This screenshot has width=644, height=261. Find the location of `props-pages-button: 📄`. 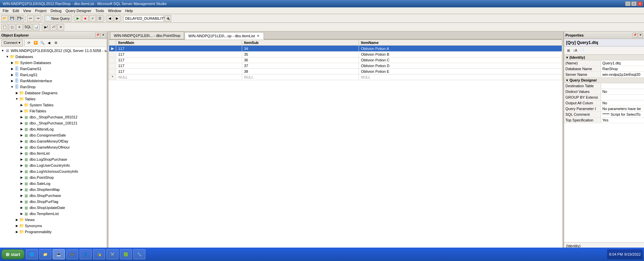

props-pages-button: 📄 is located at coordinates (582, 51).